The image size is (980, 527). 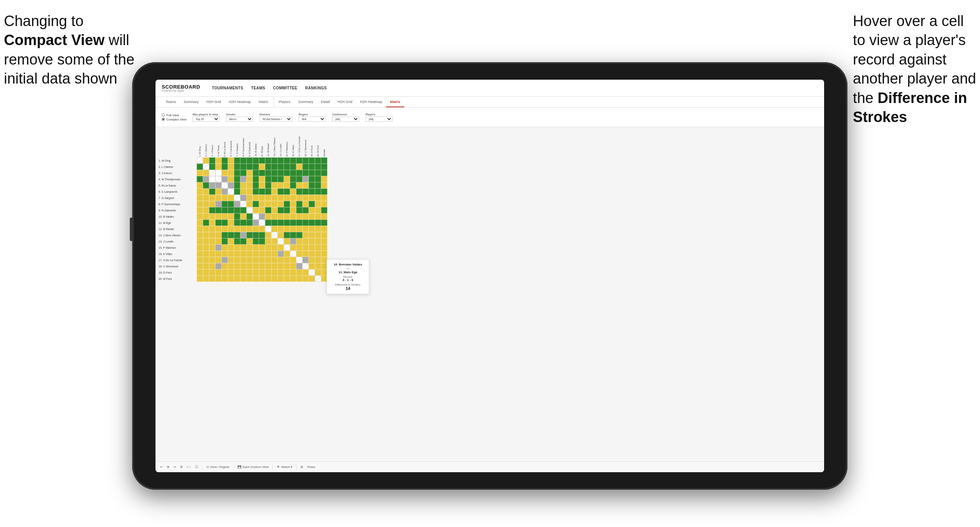 I want to click on tab-teams: Teams, so click(x=171, y=102).